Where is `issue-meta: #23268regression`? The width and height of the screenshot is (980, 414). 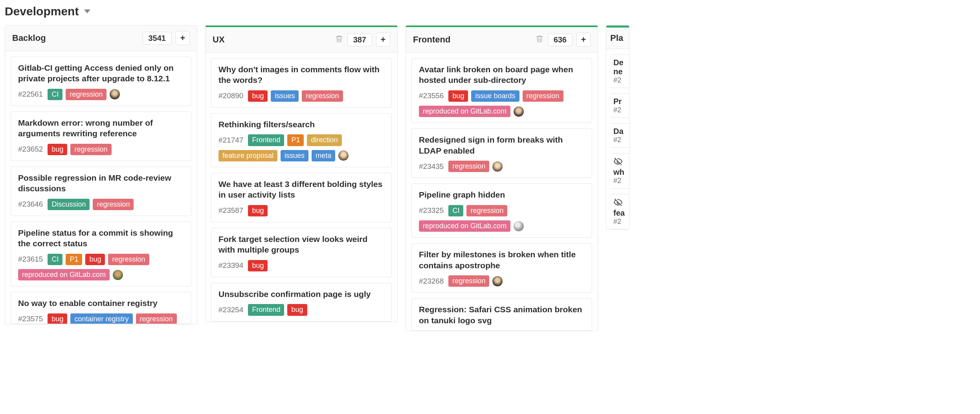 issue-meta: #23268regression is located at coordinates (502, 281).